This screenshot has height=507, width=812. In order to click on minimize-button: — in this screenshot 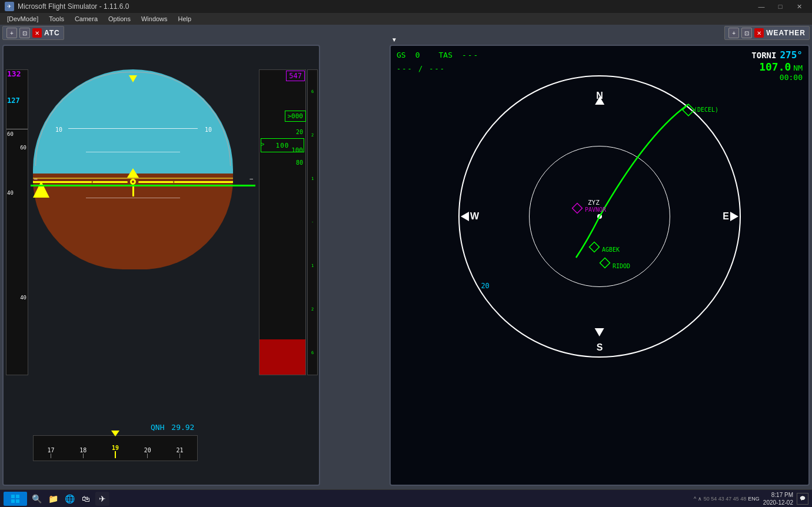, I will do `click(761, 6)`.